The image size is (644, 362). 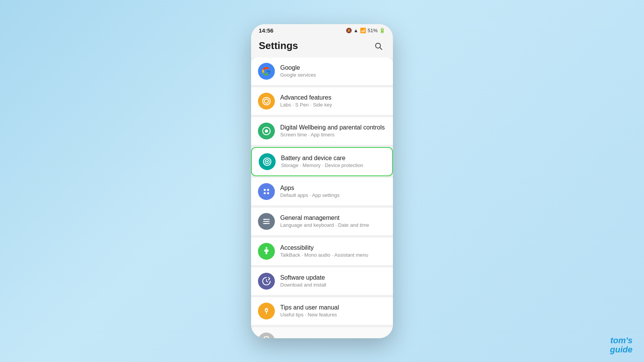 What do you see at coordinates (322, 71) in the screenshot?
I see `settings-item-google: Google Google services` at bounding box center [322, 71].